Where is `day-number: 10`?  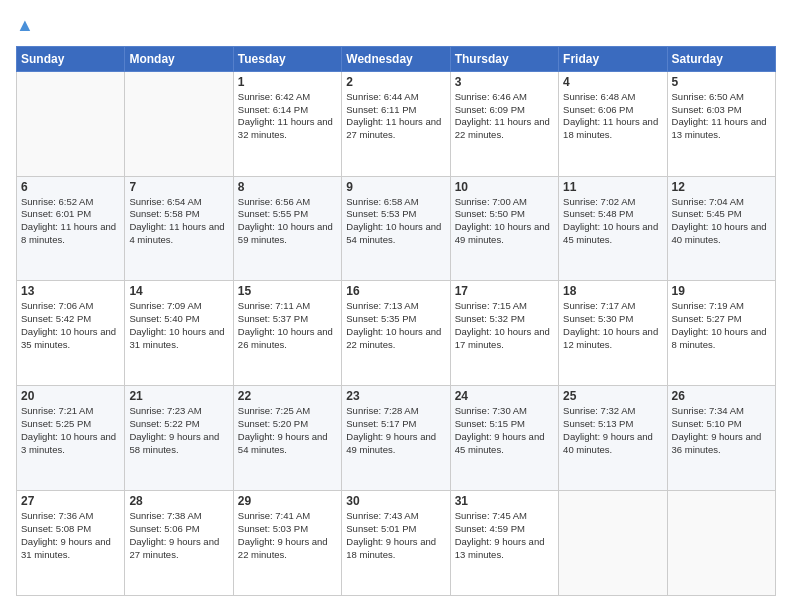
day-number: 10 is located at coordinates (504, 187).